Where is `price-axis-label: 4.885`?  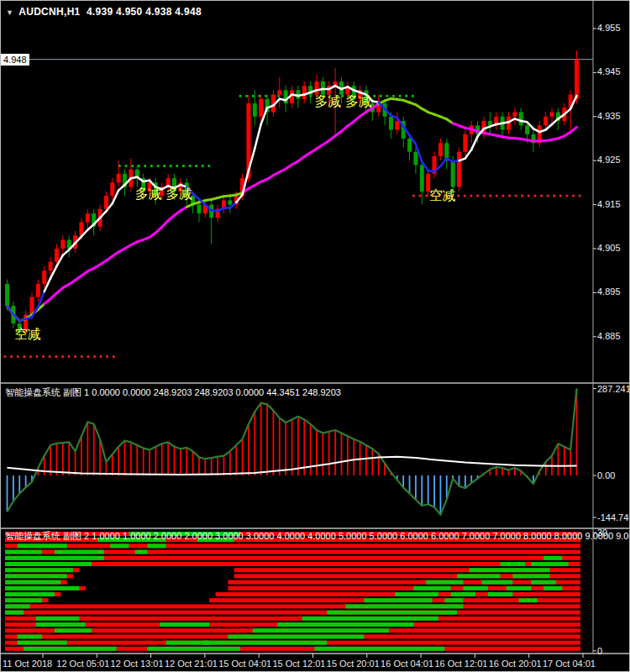 price-axis-label: 4.885 is located at coordinates (609, 336).